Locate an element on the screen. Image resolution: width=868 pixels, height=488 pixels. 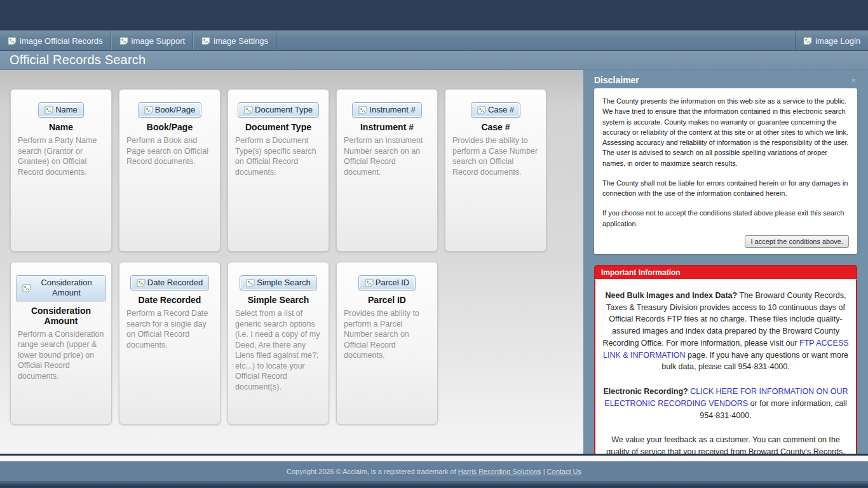
disclaimer-paragraph: The County shall not be liable for error… is located at coordinates (726, 188).